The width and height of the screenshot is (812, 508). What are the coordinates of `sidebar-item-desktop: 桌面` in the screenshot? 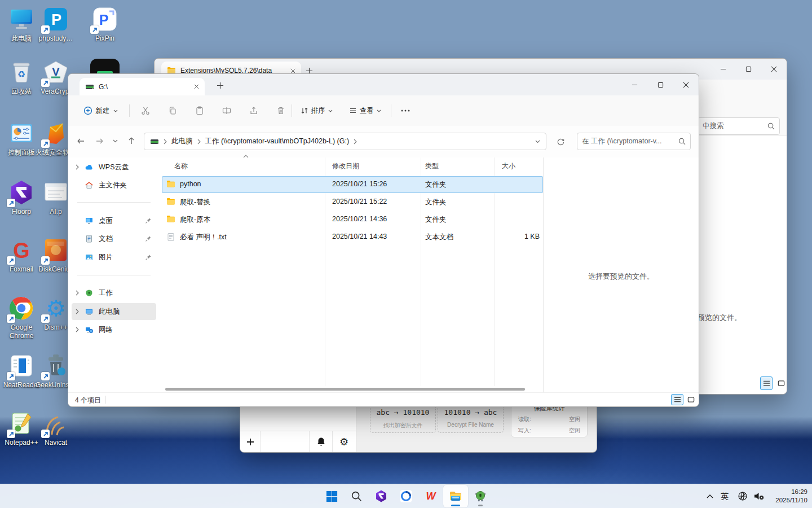 It's located at (114, 221).